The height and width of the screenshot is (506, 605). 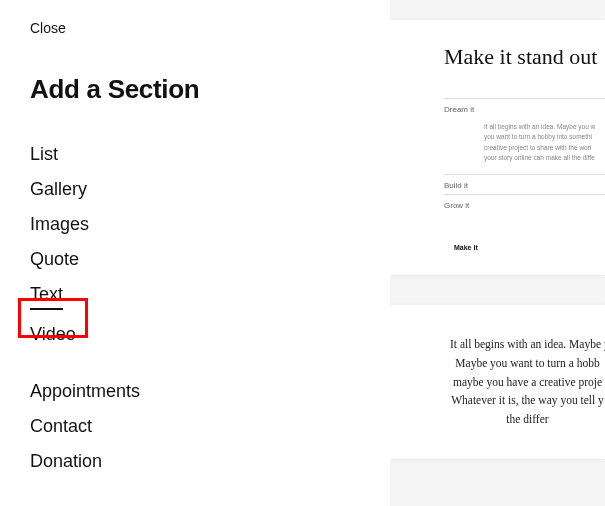 What do you see at coordinates (85, 392) in the screenshot?
I see `category-appointments: Appointments` at bounding box center [85, 392].